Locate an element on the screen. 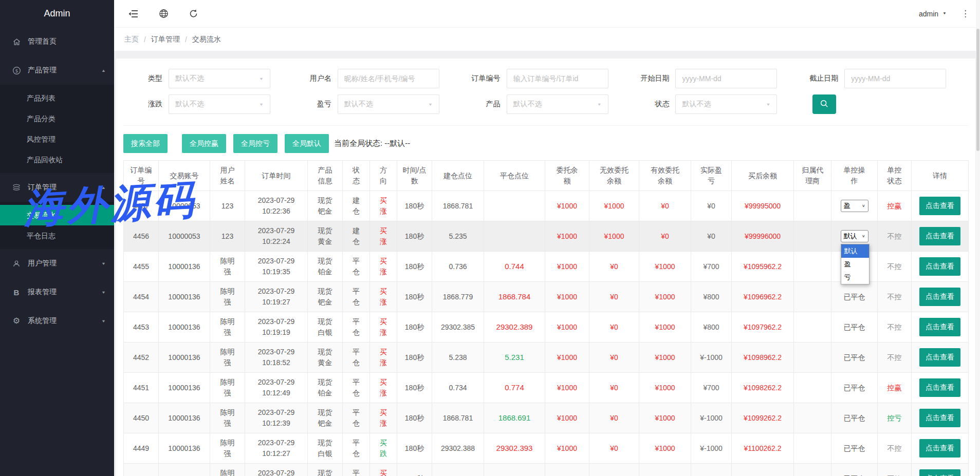 The height and width of the screenshot is (476, 980). cell-close-point: 29302.393 is located at coordinates (515, 449).